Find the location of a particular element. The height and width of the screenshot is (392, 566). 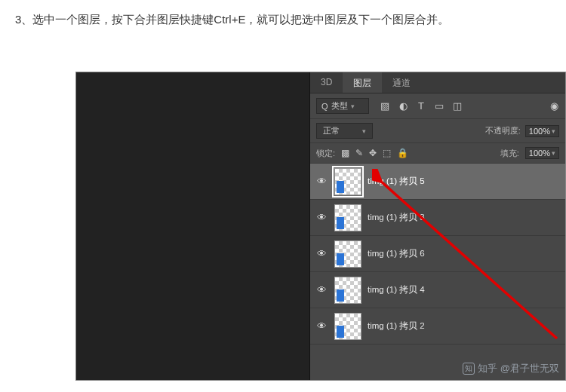

search-prefix: Q is located at coordinates (325, 106).